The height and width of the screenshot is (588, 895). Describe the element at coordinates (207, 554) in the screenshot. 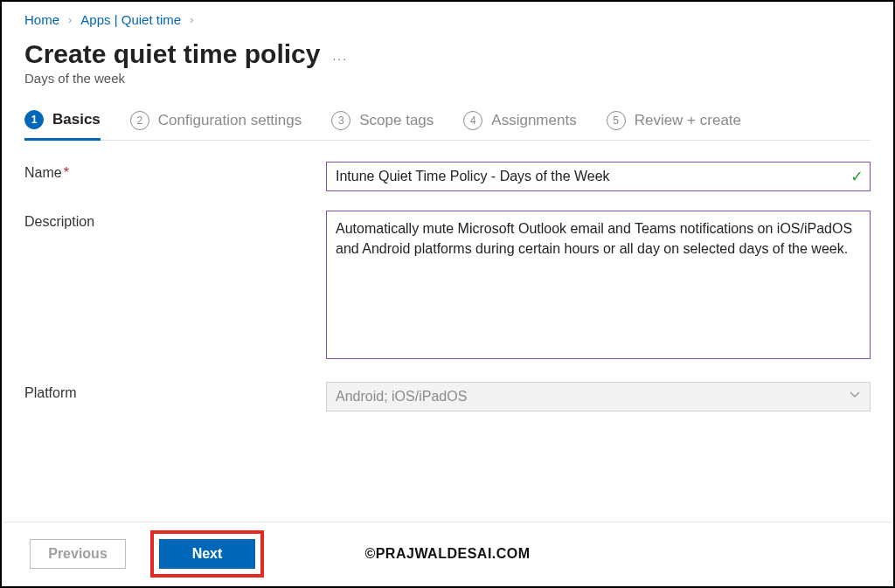

I see `next-button: Next` at that location.